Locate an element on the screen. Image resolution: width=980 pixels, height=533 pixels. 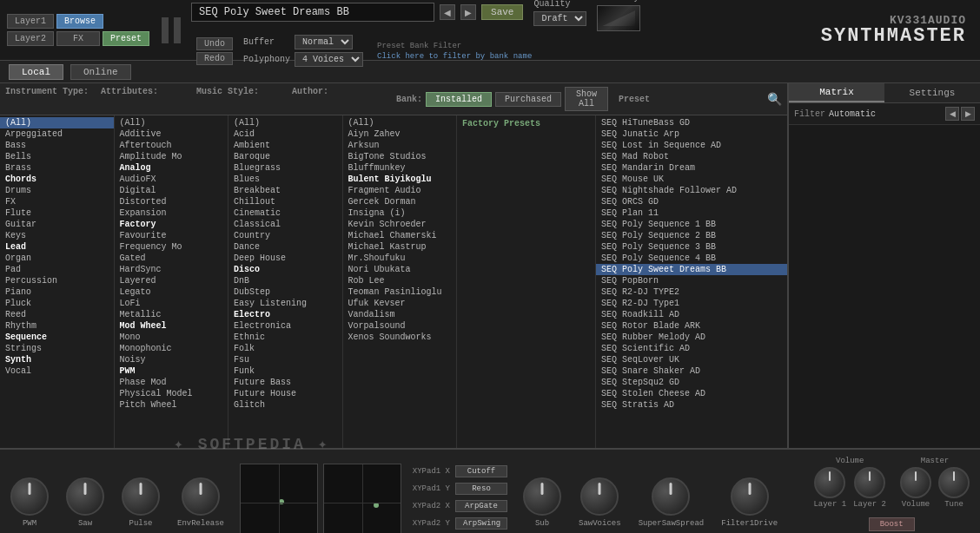
filter-by-bank-text: Click here to filter by bank name is located at coordinates (454, 56).